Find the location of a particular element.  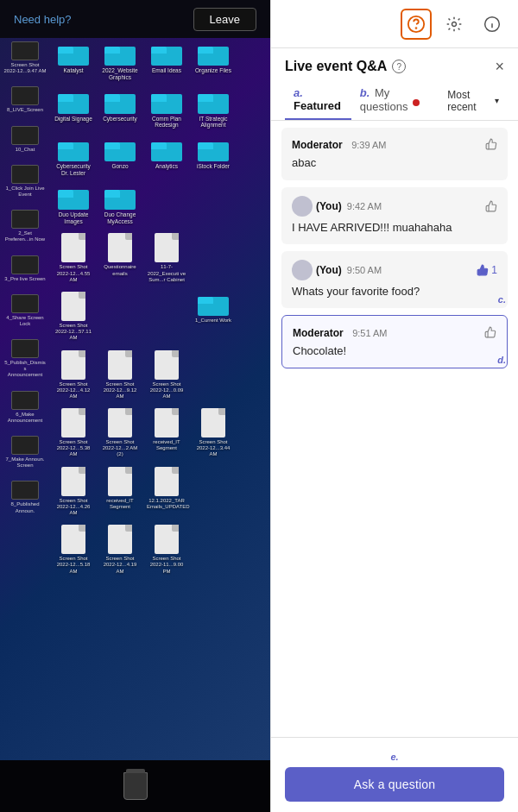

desktop-icon-duochange: Duo Change MyAccess is located at coordinates (120, 205).